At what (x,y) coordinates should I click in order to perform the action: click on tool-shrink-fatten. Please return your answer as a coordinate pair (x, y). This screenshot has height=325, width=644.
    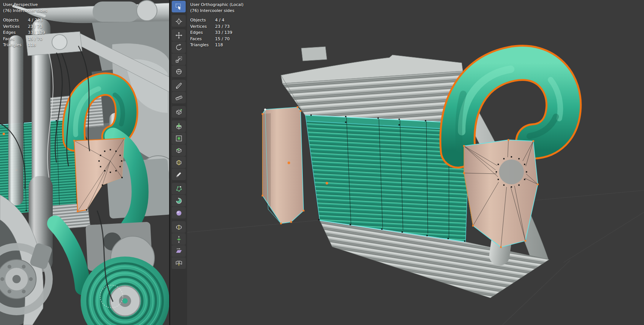
    Looking at the image, I should click on (179, 239).